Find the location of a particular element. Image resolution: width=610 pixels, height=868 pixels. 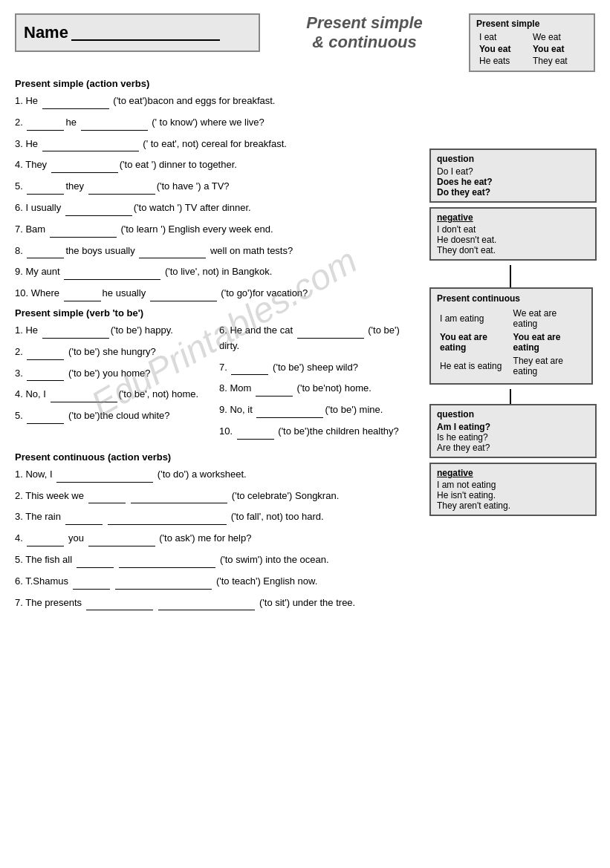

exercise-item: 2. ('to be') she hungry? is located at coordinates (113, 352).